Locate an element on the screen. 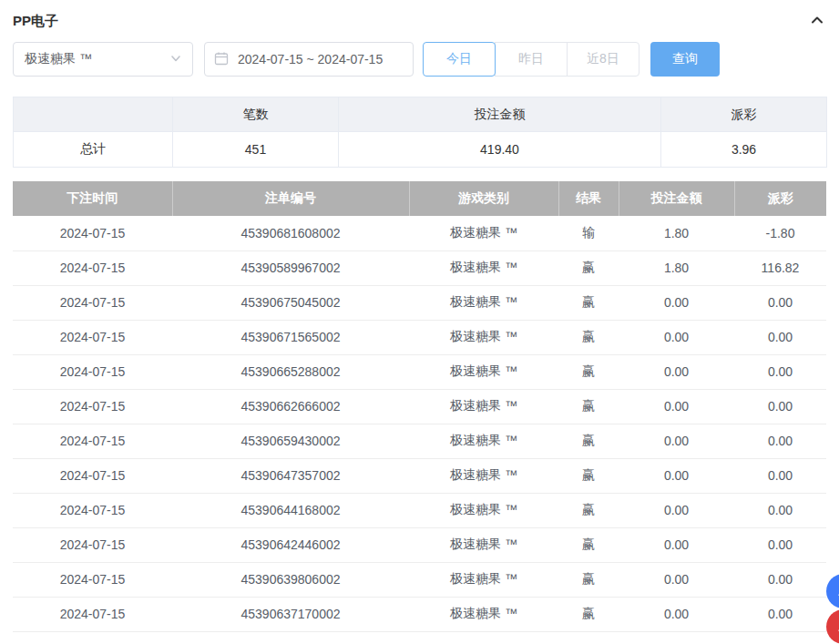 This screenshot has height=644, width=839. filter-bar: 极速糖果 ™ 今日 昨日 近8日 查询 is located at coordinates (419, 59).